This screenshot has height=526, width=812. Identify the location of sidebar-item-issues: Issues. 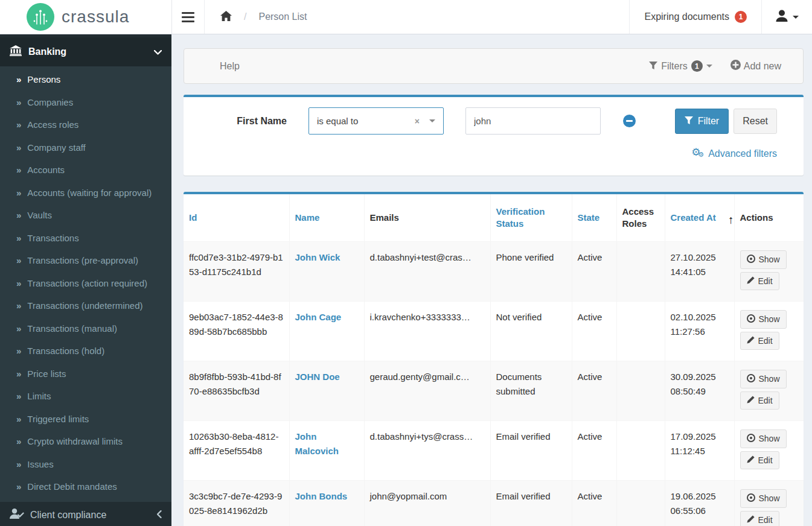
(86, 464).